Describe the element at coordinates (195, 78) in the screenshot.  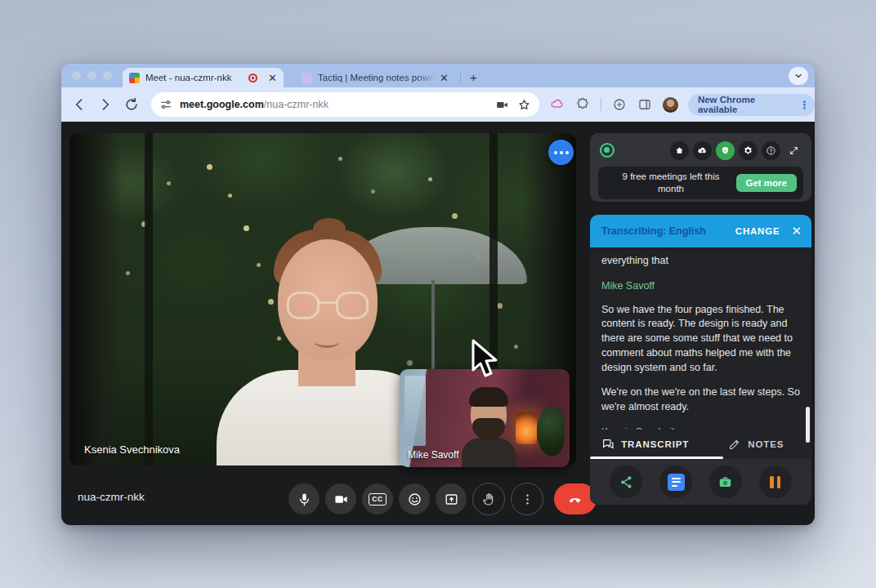
I see `tab-label: Meet - nua-czmr-nkk` at that location.